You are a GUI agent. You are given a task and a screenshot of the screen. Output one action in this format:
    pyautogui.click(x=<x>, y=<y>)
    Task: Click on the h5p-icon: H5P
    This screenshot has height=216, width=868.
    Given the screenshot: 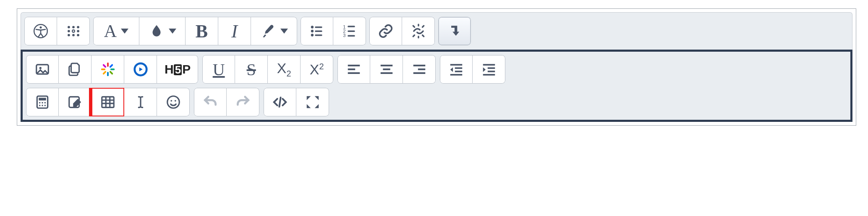 What is the action you would take?
    pyautogui.click(x=177, y=69)
    